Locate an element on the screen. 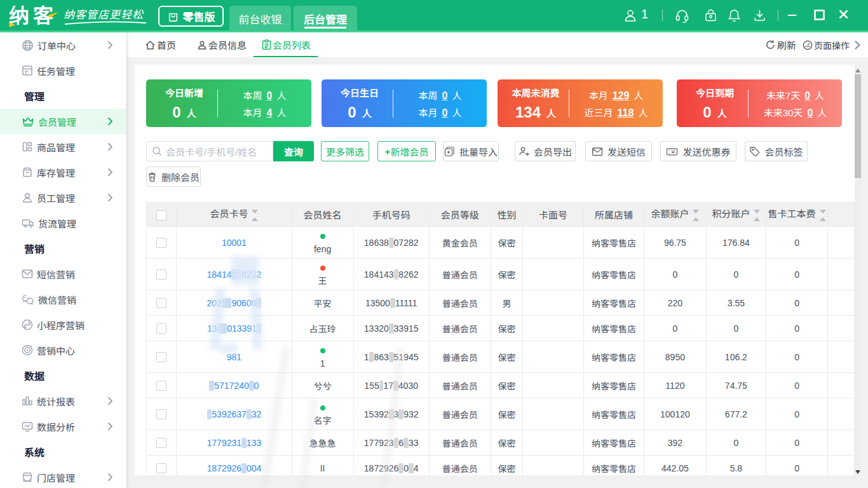 Image resolution: width=868 pixels, height=488 pixels. svg-text: 纳客管店更轻松 is located at coordinates (104, 15).